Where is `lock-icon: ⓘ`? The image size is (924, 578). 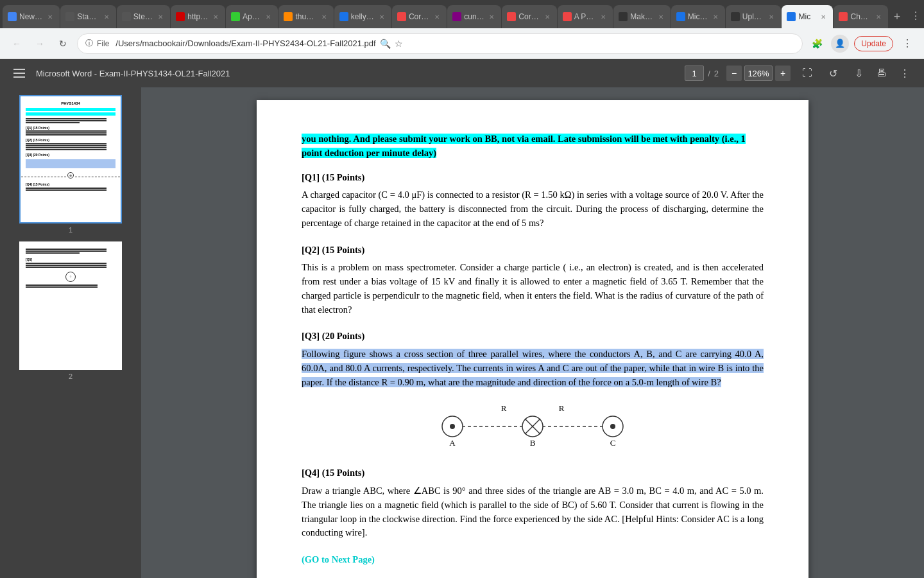 lock-icon: ⓘ is located at coordinates (89, 44).